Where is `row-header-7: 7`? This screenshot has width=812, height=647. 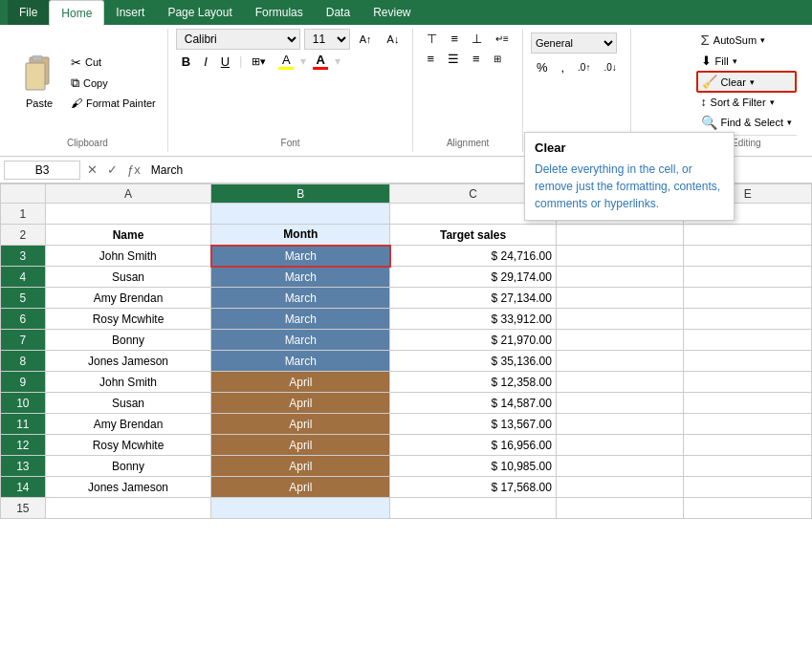 row-header-7: 7 is located at coordinates (23, 340).